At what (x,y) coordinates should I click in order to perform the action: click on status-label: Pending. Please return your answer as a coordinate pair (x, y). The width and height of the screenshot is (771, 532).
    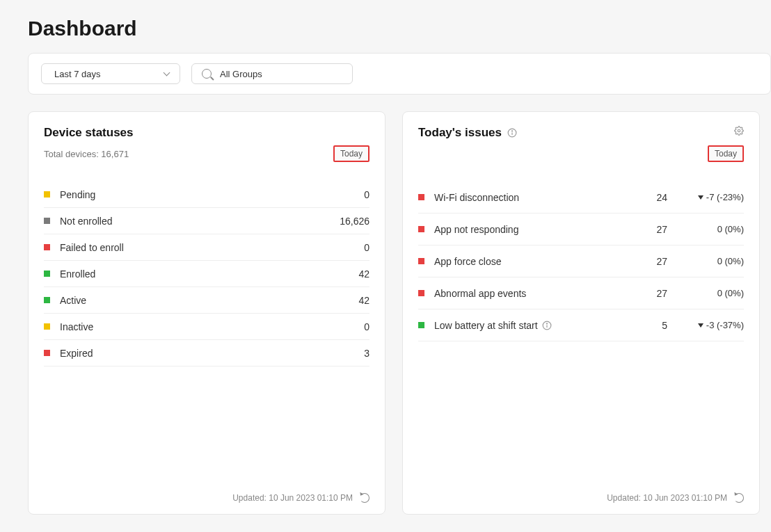
    Looking at the image, I should click on (193, 195).